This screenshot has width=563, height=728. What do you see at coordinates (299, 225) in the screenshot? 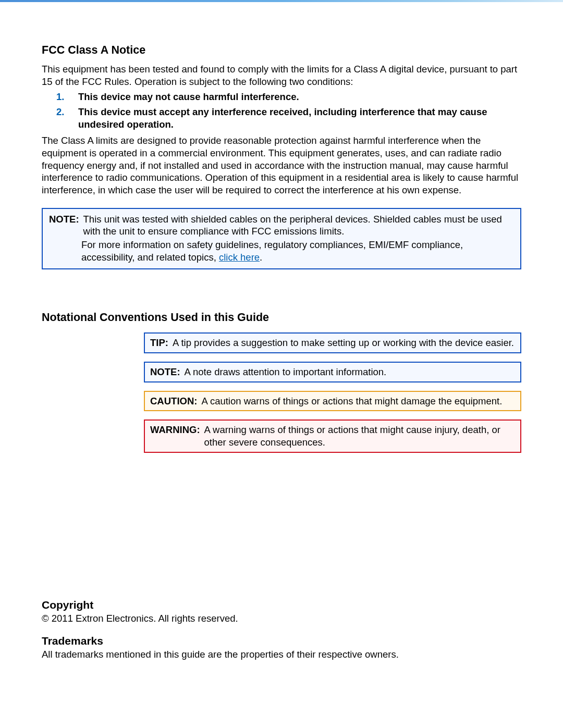
I see `note-line1: This unit was tested with shielded cable…` at bounding box center [299, 225].